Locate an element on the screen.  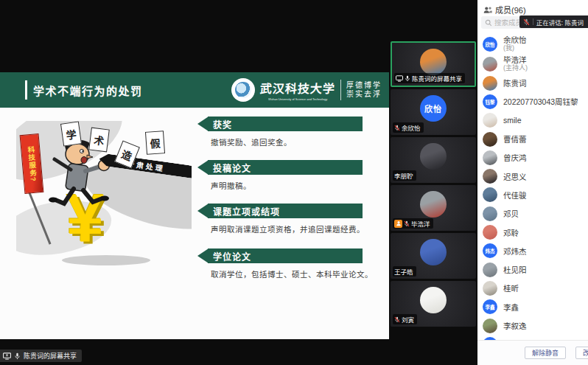
thumbnail-label: 李朋聍 is located at coordinates (404, 175).